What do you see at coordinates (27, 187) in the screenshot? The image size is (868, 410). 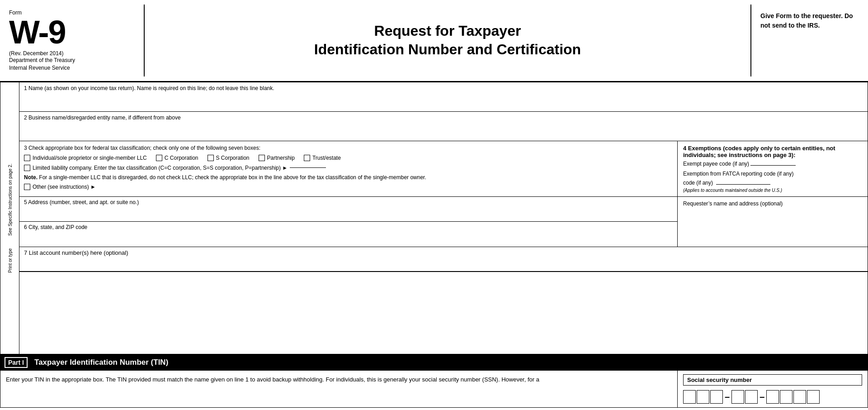 I see `checkbox-other-box` at bounding box center [27, 187].